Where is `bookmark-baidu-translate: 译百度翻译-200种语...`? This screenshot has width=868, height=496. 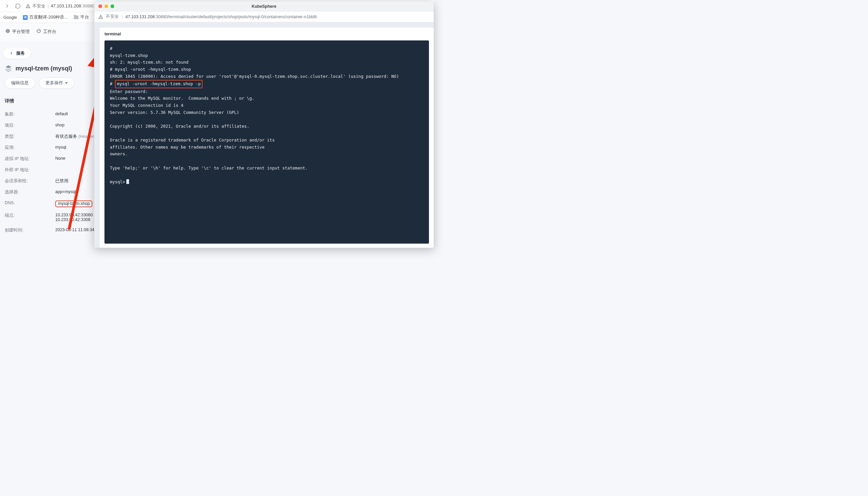
bookmark-baidu-translate: 译百度翻译-200种语... is located at coordinates (45, 17).